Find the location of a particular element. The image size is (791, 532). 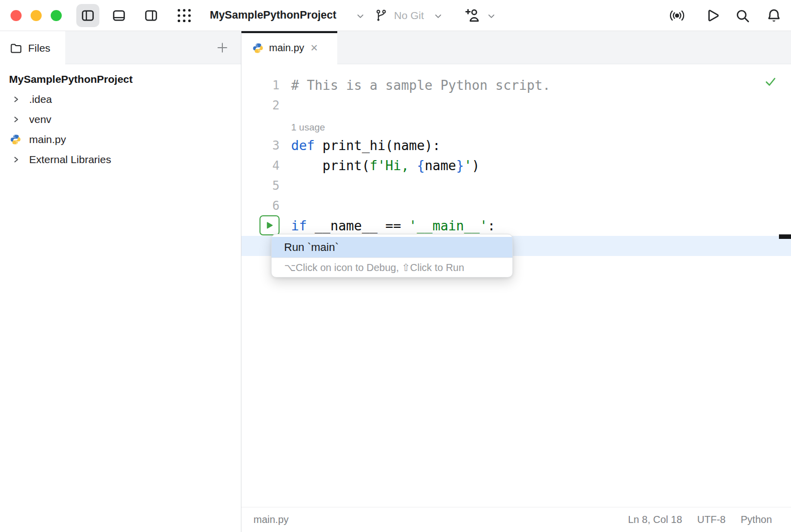

popup-hint-text: ⌥Click on icon to Debug, ⇧Click to Run is located at coordinates (392, 267).